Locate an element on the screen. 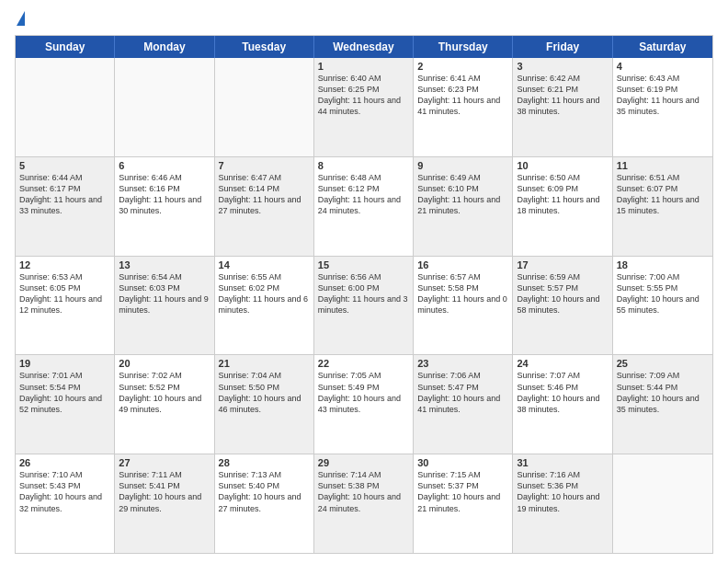 The width and height of the screenshot is (728, 563). day-number: 15 is located at coordinates (364, 265).